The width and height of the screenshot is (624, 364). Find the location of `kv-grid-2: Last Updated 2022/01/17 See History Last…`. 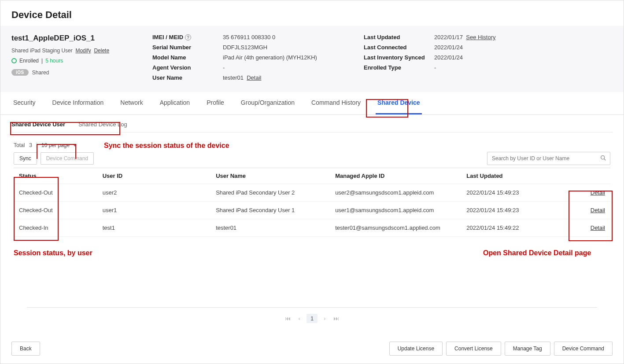

kv-grid-2: Last Updated 2022/01/17 See History Last… is located at coordinates (456, 52).